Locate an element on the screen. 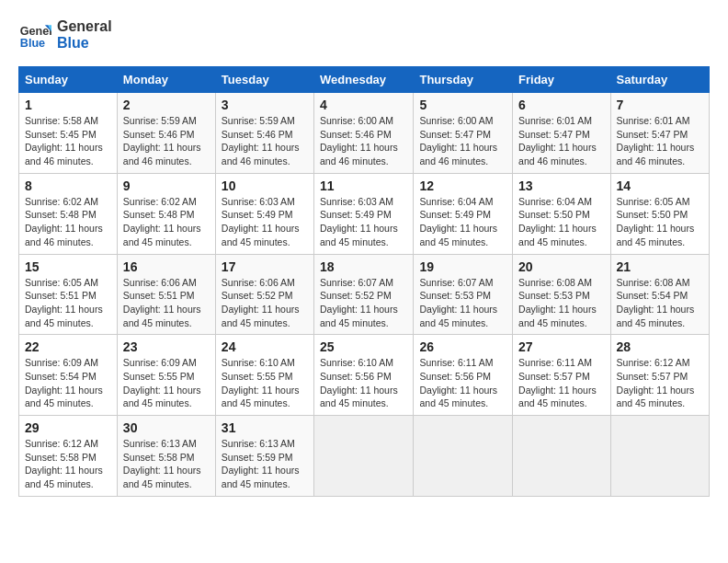 The height and width of the screenshot is (563, 728). day-info: Sunrise: 6:05 AM Sunset: 5:51 PM Dayligh… is located at coordinates (68, 304).